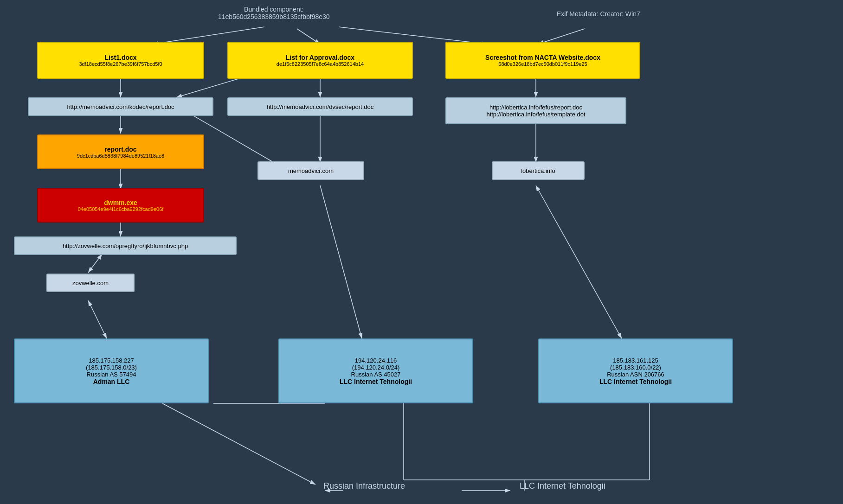  I want to click on russian-infra-label: Russian Infrastructure, so click(364, 486).